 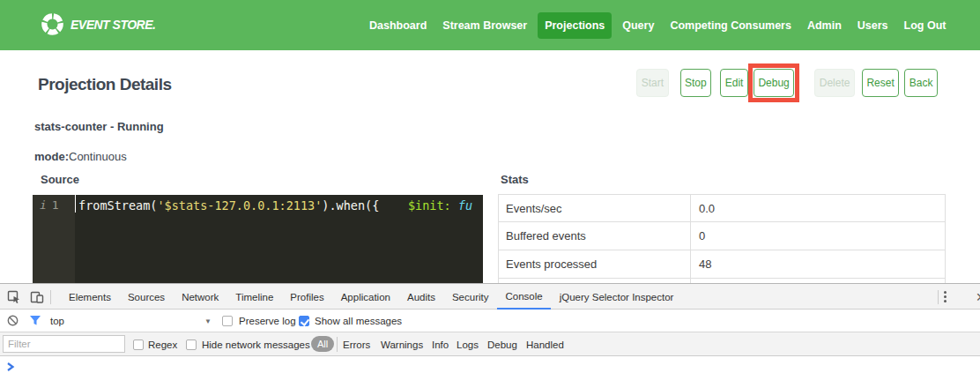 What do you see at coordinates (54, 239) in the screenshot?
I see `editor-gutter: i1` at bounding box center [54, 239].